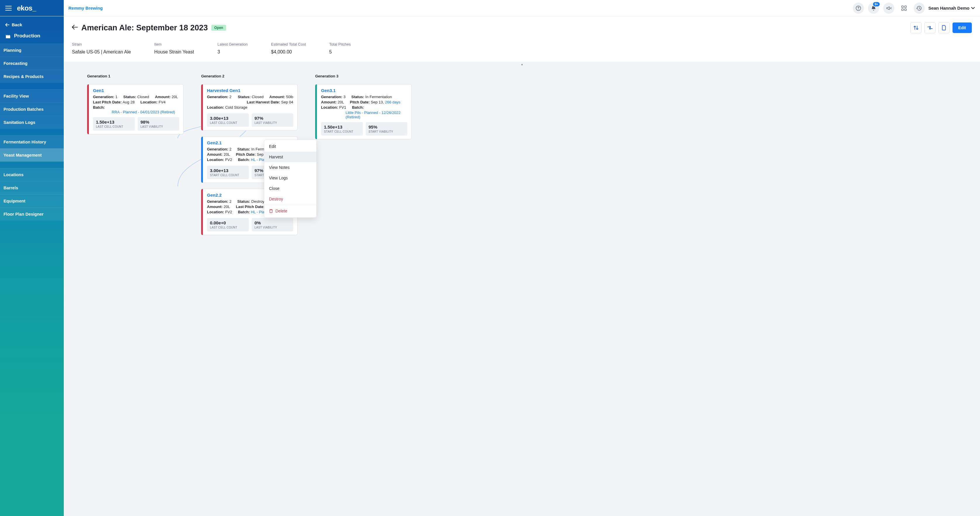 This screenshot has width=980, height=516. What do you see at coordinates (32, 109) in the screenshot?
I see `sidebar-item-batches: Production Batches` at bounding box center [32, 109].